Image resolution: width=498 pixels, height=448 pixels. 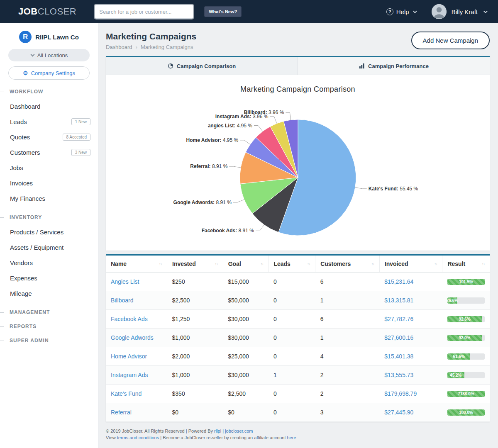 I want to click on invoiced-link: $15,231.64, so click(x=399, y=282).